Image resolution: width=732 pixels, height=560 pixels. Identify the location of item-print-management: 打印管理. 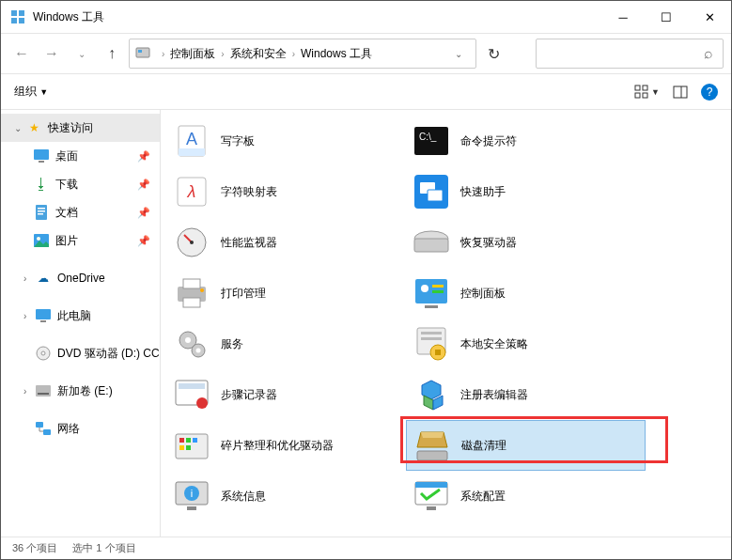
(286, 293).